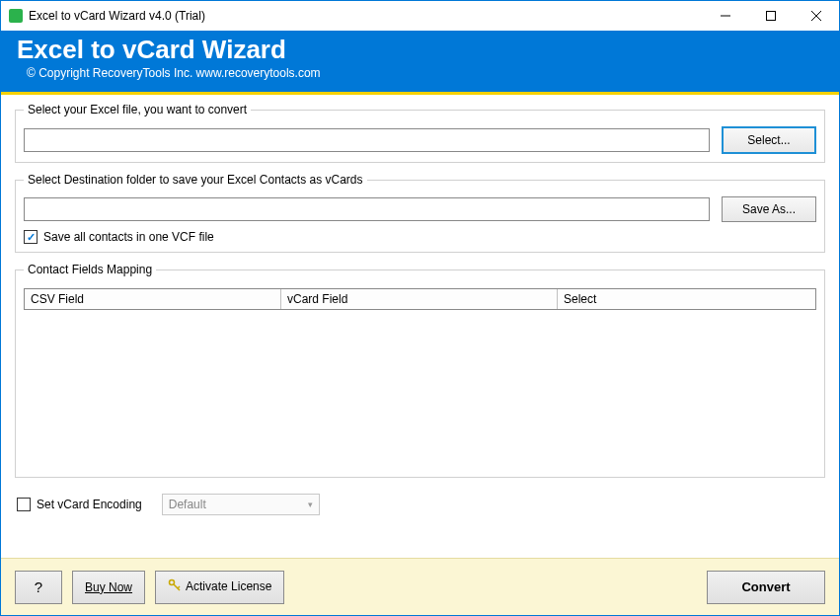 The image size is (840, 616). Describe the element at coordinates (816, 16) in the screenshot. I see `close-icon` at that location.